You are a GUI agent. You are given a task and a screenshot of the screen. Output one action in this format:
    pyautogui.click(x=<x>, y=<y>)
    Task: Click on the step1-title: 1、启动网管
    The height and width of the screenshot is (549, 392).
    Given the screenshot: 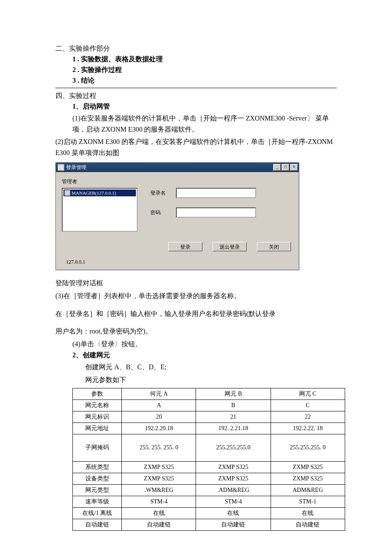 What is the action you would take?
    pyautogui.click(x=196, y=106)
    